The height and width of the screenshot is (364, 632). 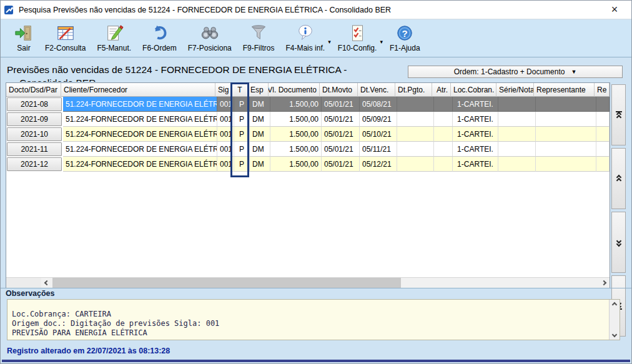 What do you see at coordinates (515, 72) in the screenshot?
I see `order-dropdown-button: Ordem: 1-Cadastro + Documento ▼` at bounding box center [515, 72].